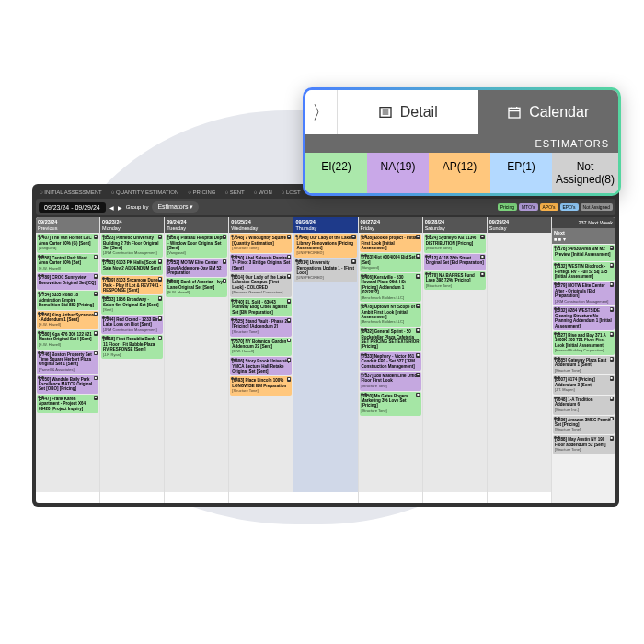 This screenshot has height=644, width=644. I want to click on controls-bar: 09/23/24 - 09/29/24 ◀ ▶ Group by Estimat…, so click(326, 207).